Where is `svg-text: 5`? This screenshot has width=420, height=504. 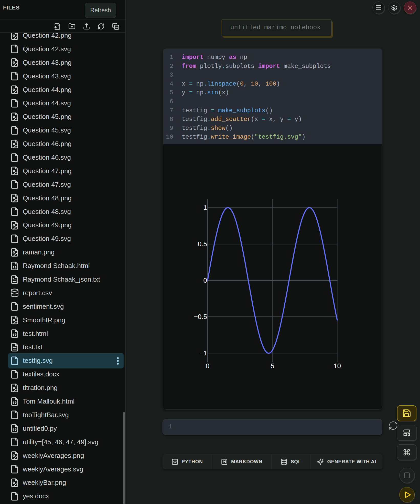
svg-text: 5 is located at coordinates (272, 366).